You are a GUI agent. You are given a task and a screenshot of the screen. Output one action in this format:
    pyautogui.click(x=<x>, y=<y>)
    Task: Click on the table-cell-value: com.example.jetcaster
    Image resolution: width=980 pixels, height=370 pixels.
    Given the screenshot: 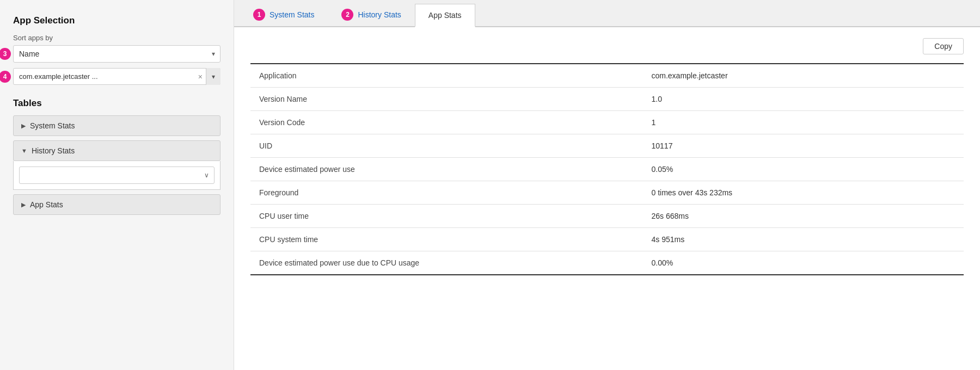 What is the action you would take?
    pyautogui.click(x=804, y=76)
    